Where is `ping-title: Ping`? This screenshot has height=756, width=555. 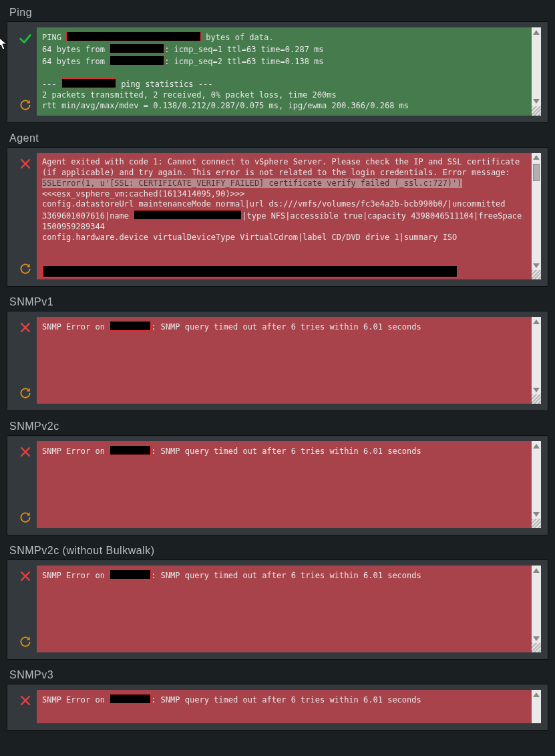
ping-title: Ping is located at coordinates (282, 13).